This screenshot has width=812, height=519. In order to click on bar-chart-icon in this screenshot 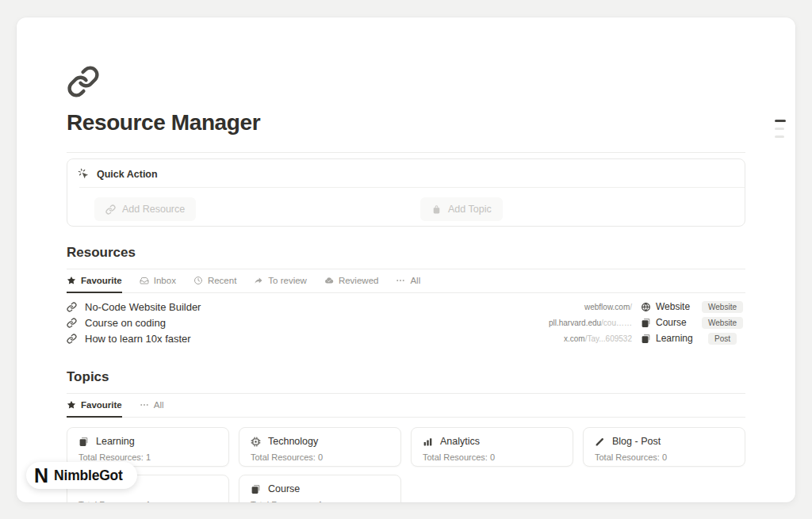, I will do `click(428, 442)`.